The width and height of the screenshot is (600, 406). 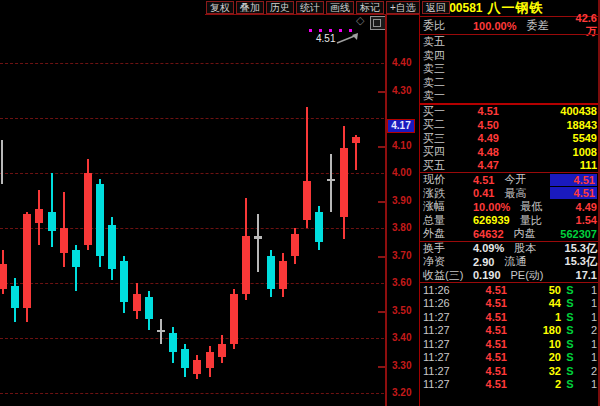 What do you see at coordinates (402, 146) in the screenshot?
I see `axis-label: 4.10` at bounding box center [402, 146].